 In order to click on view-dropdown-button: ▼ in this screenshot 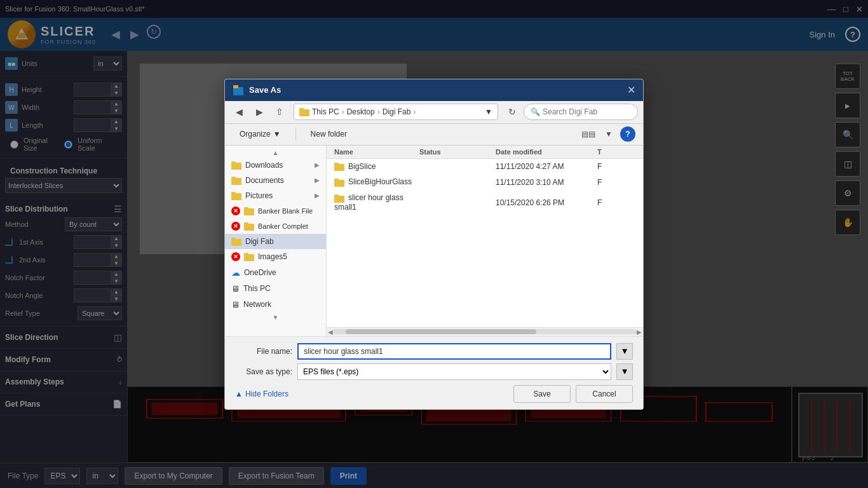, I will do `click(609, 134)`.